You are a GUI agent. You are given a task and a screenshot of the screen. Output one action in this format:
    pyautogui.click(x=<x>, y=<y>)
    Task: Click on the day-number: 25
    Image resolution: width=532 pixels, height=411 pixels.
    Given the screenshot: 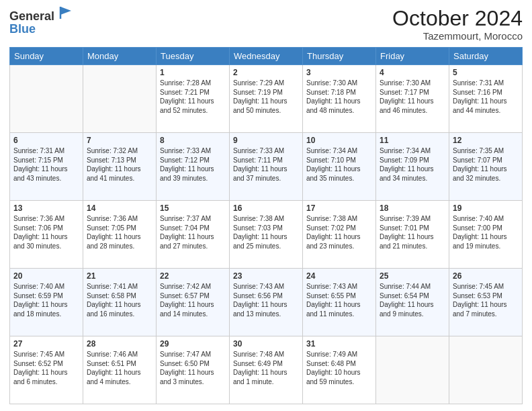 What is the action you would take?
    pyautogui.click(x=412, y=276)
    